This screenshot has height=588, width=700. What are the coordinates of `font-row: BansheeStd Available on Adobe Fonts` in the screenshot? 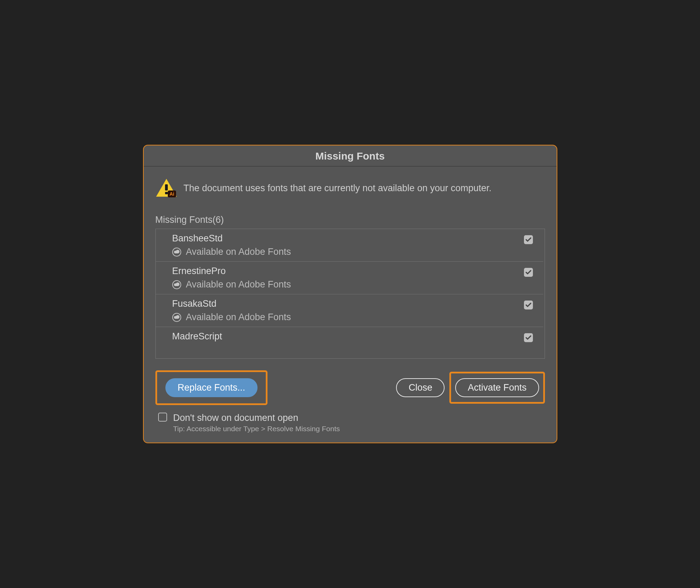 It's located at (349, 246).